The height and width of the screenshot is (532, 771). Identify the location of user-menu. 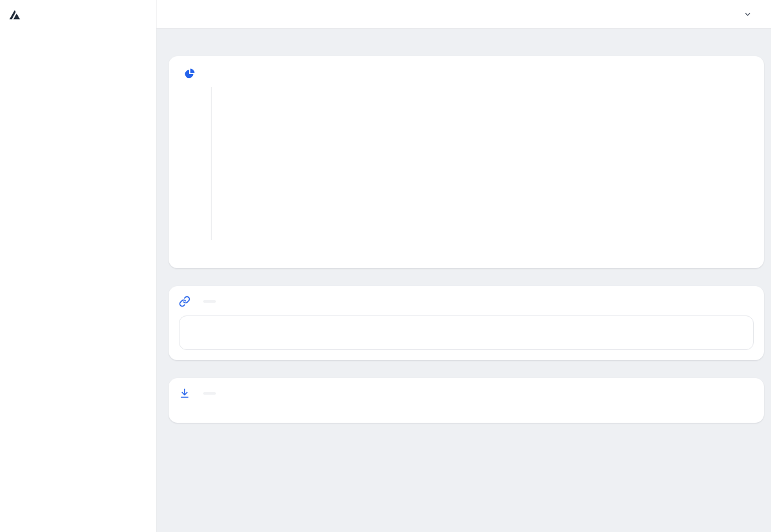
(745, 14).